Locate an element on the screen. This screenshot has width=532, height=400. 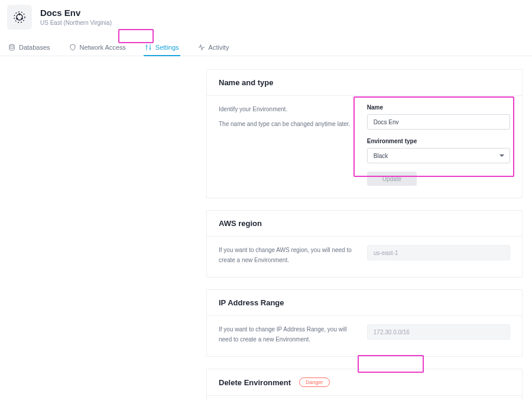
card-description: If you want to change AWS region, you wi… is located at coordinates (286, 255).